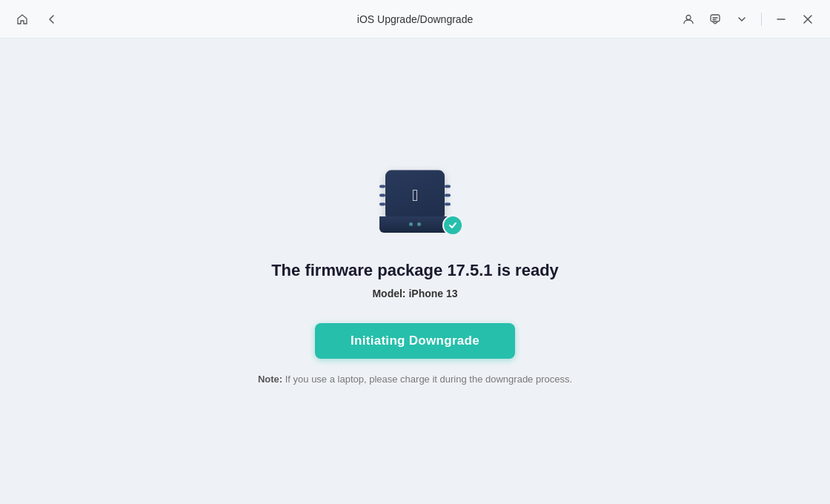  Describe the element at coordinates (808, 19) in the screenshot. I see `close-button` at that location.